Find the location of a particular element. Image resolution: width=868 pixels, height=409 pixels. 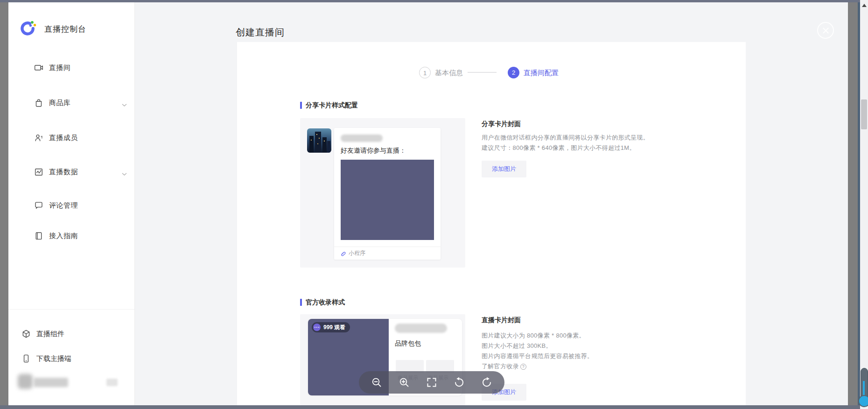

live-title-redacted is located at coordinates (421, 328).